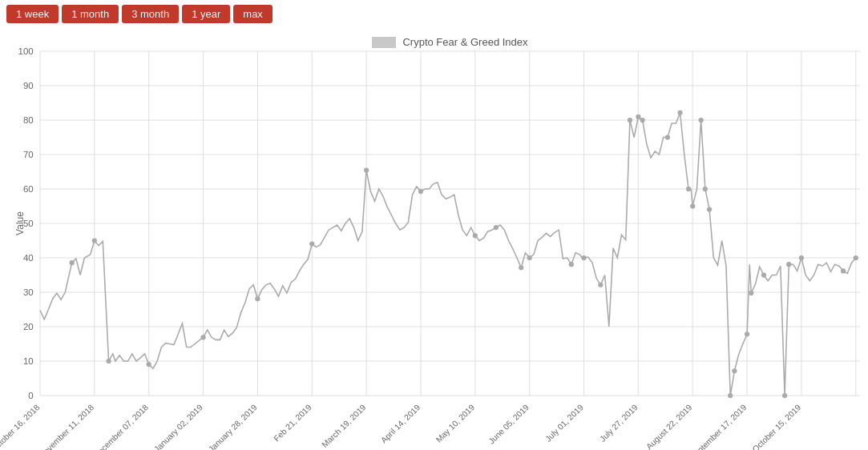  What do you see at coordinates (434, 14) in the screenshot?
I see `toolbar: 1 week 1 month 3 month 1 year max` at bounding box center [434, 14].